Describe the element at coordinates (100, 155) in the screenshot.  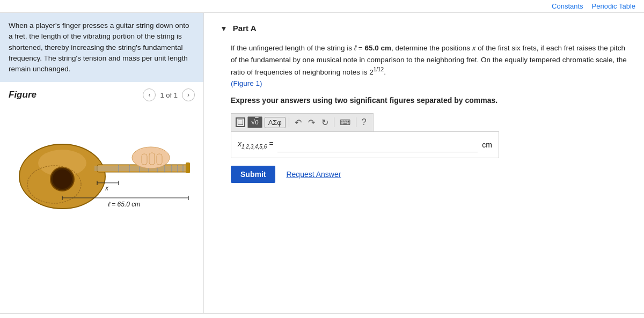
I see `guitar-image: x ℓ = 65.0 cm` at that location.